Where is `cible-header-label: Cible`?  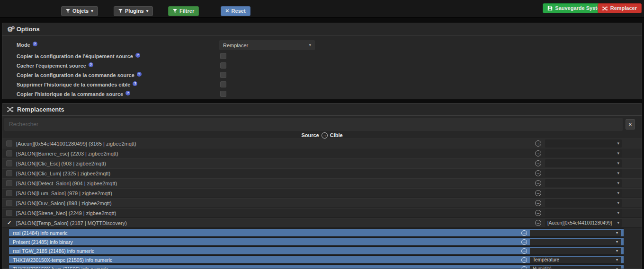 cible-header-label: Cible is located at coordinates (336, 135).